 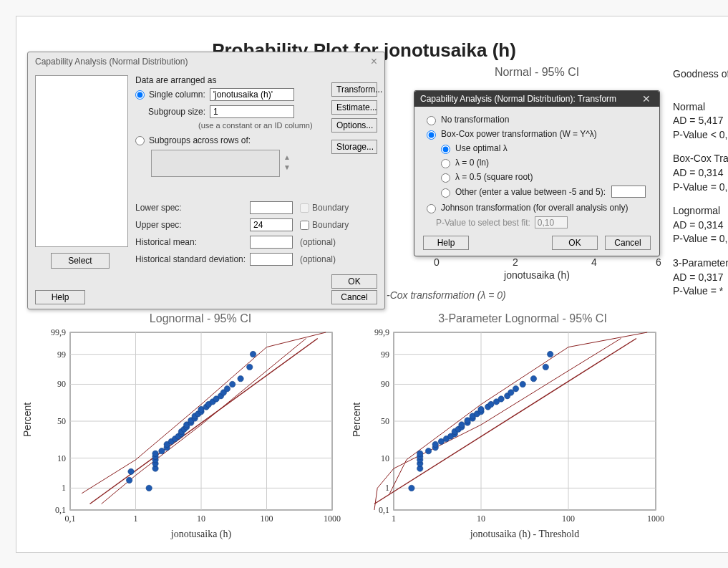 I want to click on hist-mean-optional: (optional), so click(x=318, y=242).